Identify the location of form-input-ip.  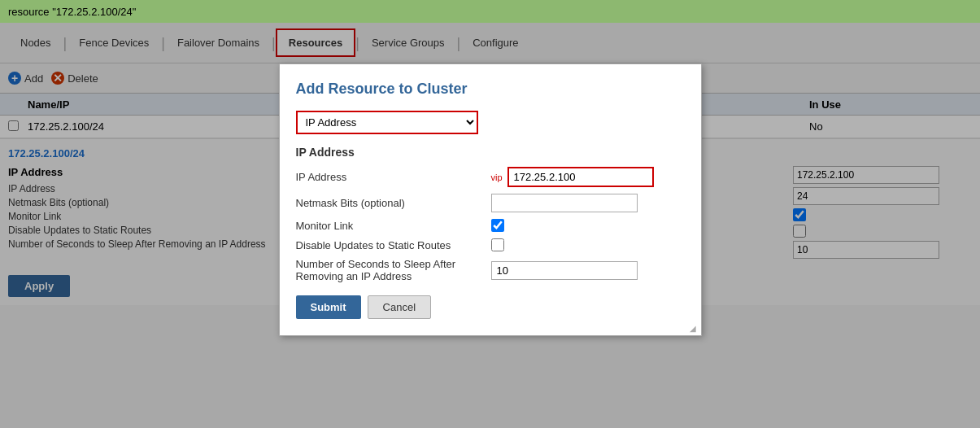
(581, 177).